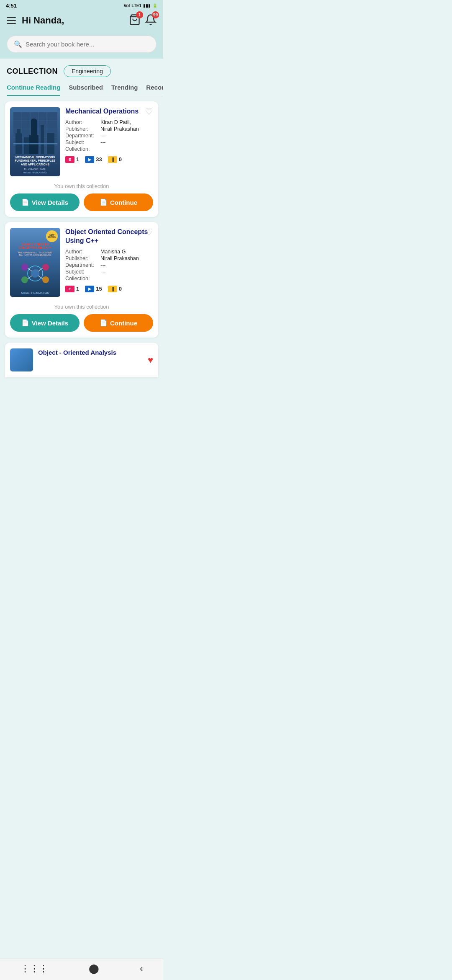  What do you see at coordinates (70, 289) in the screenshot?
I see `ebook-icon-2: E` at bounding box center [70, 289].